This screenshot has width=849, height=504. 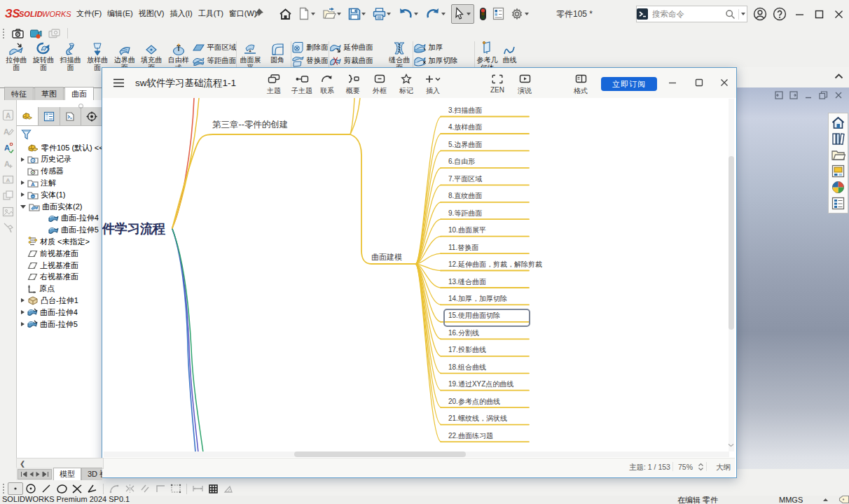 I want to click on sk-trim-icon, so click(x=77, y=489).